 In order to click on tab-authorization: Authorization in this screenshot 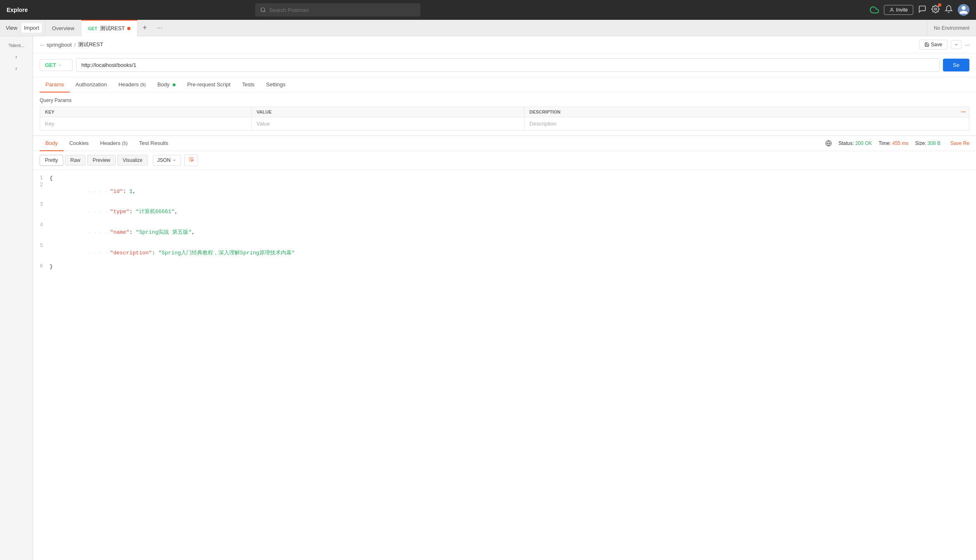, I will do `click(91, 85)`.